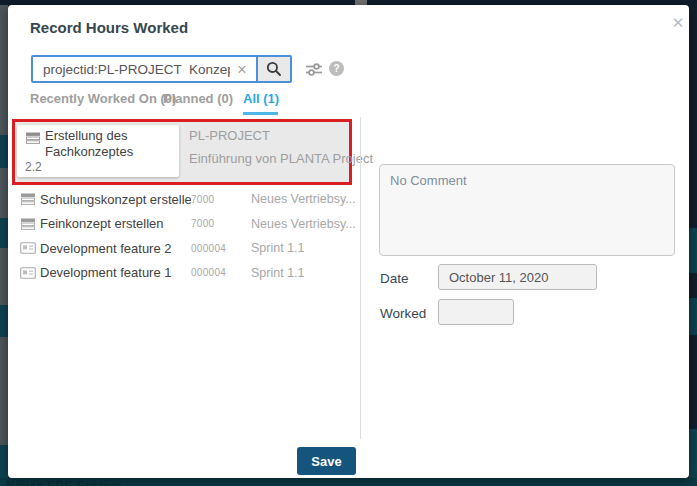 This screenshot has width=697, height=486. Describe the element at coordinates (261, 98) in the screenshot. I see `tab-all: All (1)` at that location.